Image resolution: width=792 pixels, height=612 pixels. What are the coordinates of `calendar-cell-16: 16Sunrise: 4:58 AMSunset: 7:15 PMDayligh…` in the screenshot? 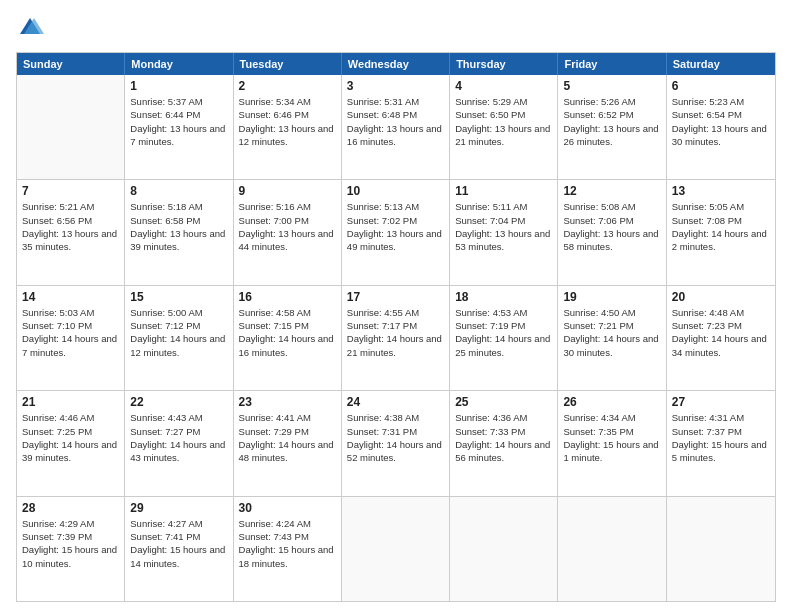 It's located at (288, 338).